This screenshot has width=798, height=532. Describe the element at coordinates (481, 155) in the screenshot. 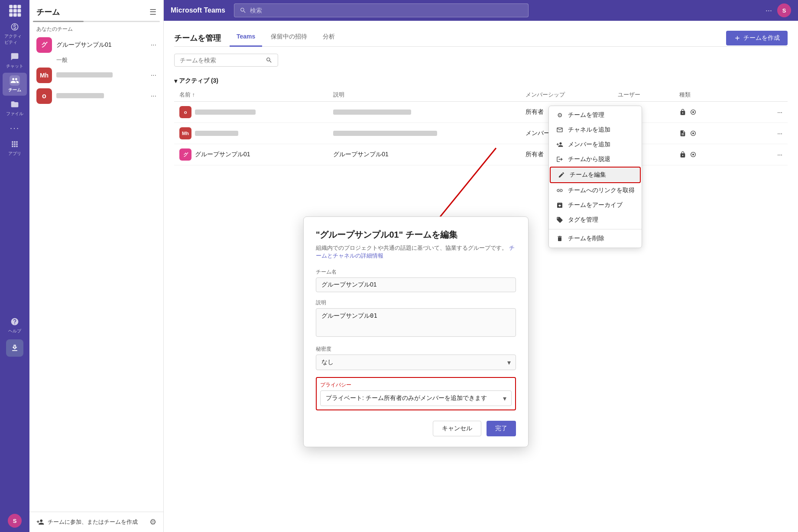

I see `table-row: グ グループサンプル01 グループサンプル01 所有者 2` at that location.